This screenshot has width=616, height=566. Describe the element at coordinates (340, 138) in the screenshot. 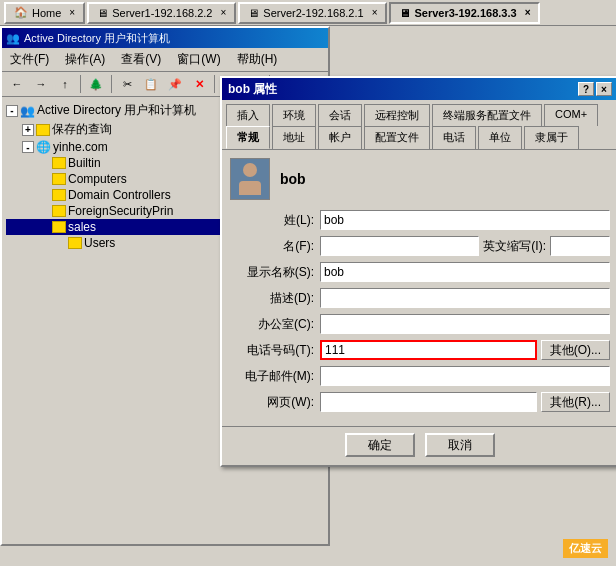

I see `tab-account: 帐户` at that location.